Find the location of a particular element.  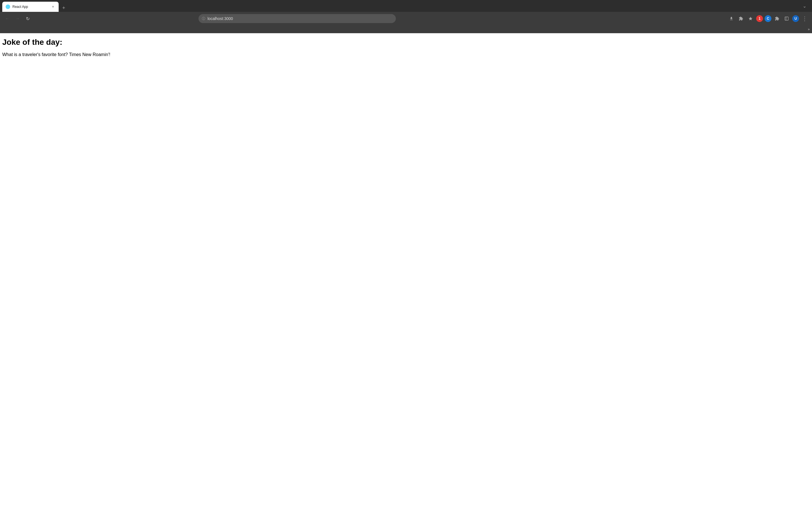

tab-favicon is located at coordinates (8, 7).